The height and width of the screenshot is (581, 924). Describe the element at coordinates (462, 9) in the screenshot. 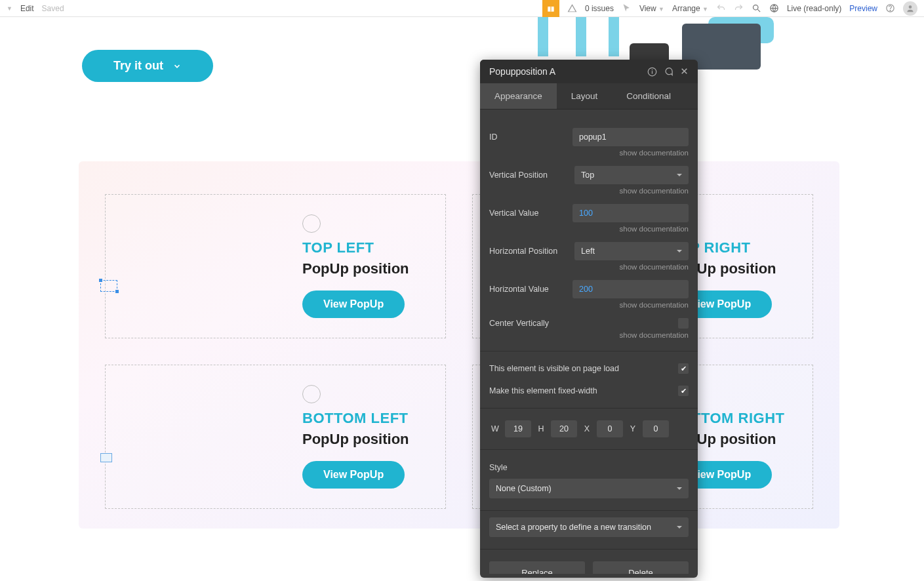

I see `top-toolbar: ▼ Edit Saved 0 issues View ▼ Arrange ▼ L…` at that location.